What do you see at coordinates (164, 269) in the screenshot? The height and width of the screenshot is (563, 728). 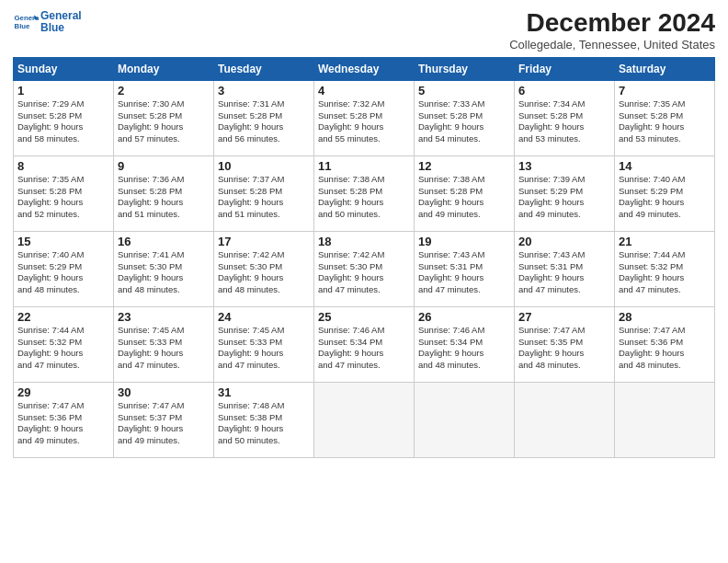 I see `calendar-cell: 16 Sunrise: 7:41 AMSunset: 5:30 PMDaylig…` at bounding box center [164, 269].